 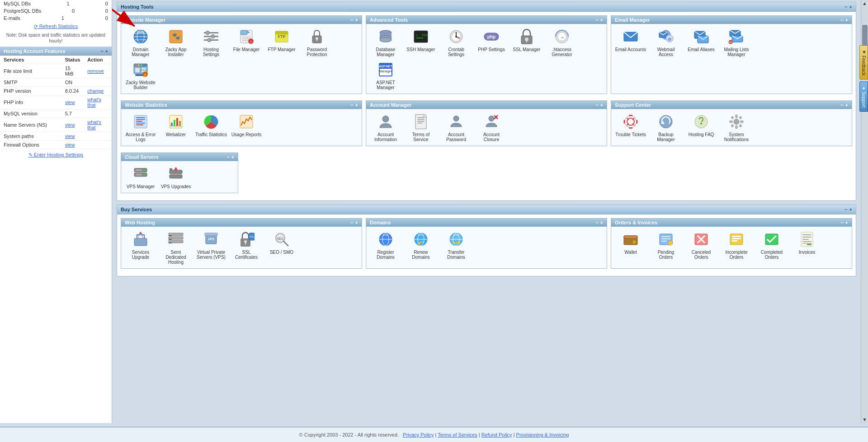 What do you see at coordinates (666, 43) in the screenshot?
I see `webmail-access-item: @ Webmail Access` at bounding box center [666, 43].